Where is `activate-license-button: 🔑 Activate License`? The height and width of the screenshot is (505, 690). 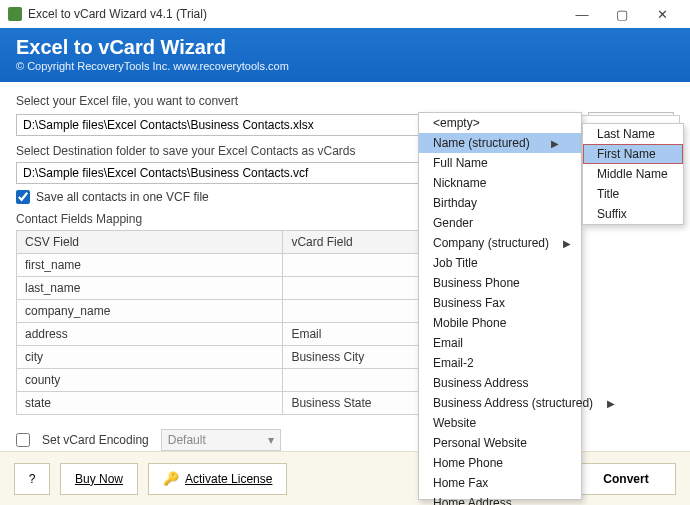 activate-license-button: 🔑 Activate License is located at coordinates (218, 479).